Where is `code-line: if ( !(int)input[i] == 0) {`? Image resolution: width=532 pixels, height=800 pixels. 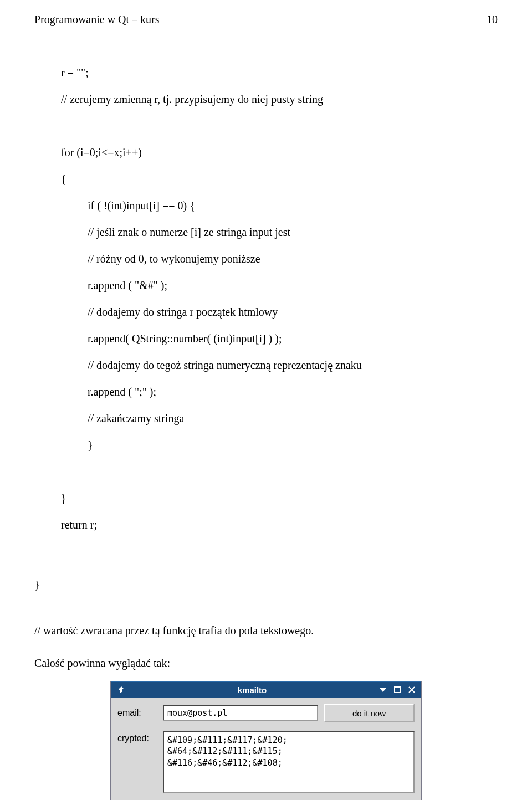 code-line: if ( !(int)input[i] == 0) { is located at coordinates (279, 206).